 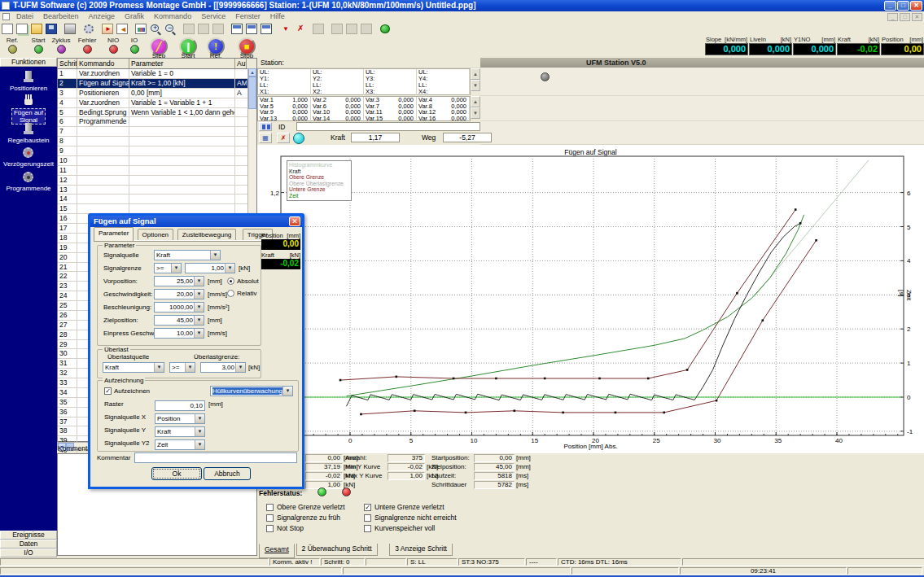 I want to click on print-icon, so click(x=70, y=29).